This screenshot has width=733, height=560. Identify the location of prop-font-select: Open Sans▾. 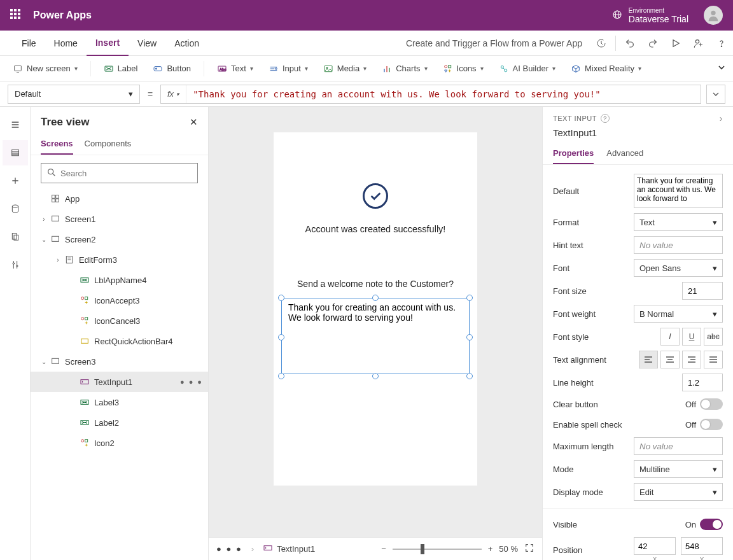
(678, 268).